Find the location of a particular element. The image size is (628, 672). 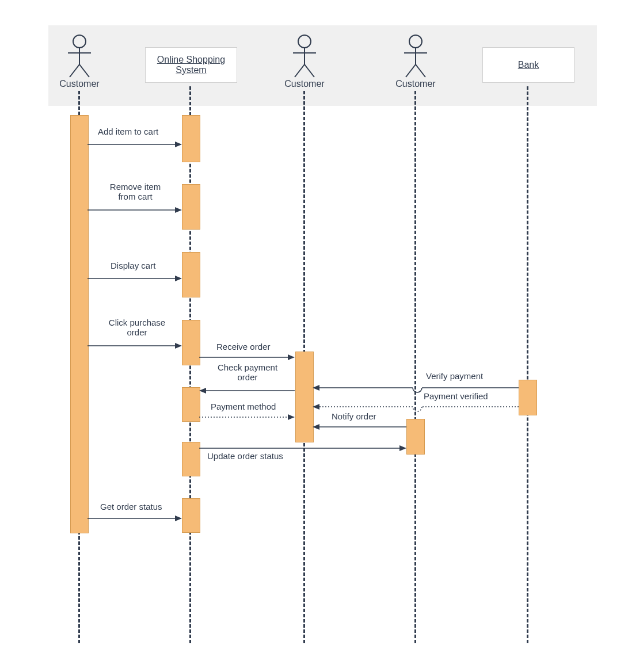

participant-bank-label: Bank is located at coordinates (528, 65).